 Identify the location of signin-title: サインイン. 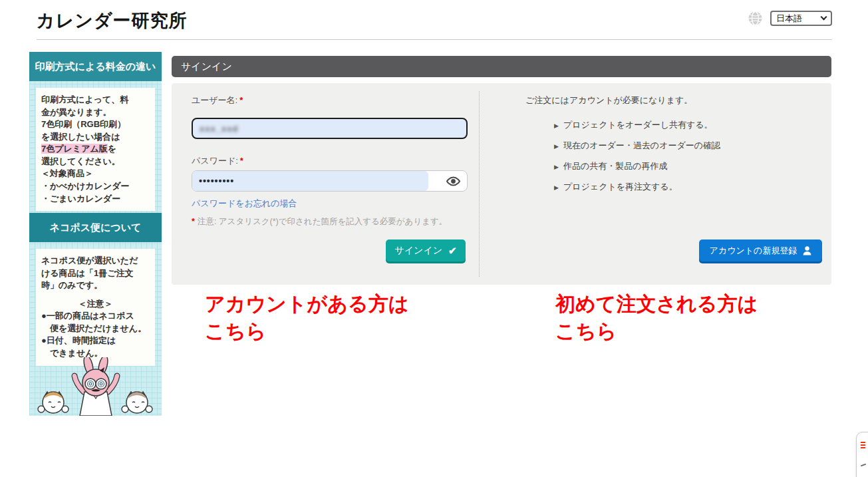
(206, 67).